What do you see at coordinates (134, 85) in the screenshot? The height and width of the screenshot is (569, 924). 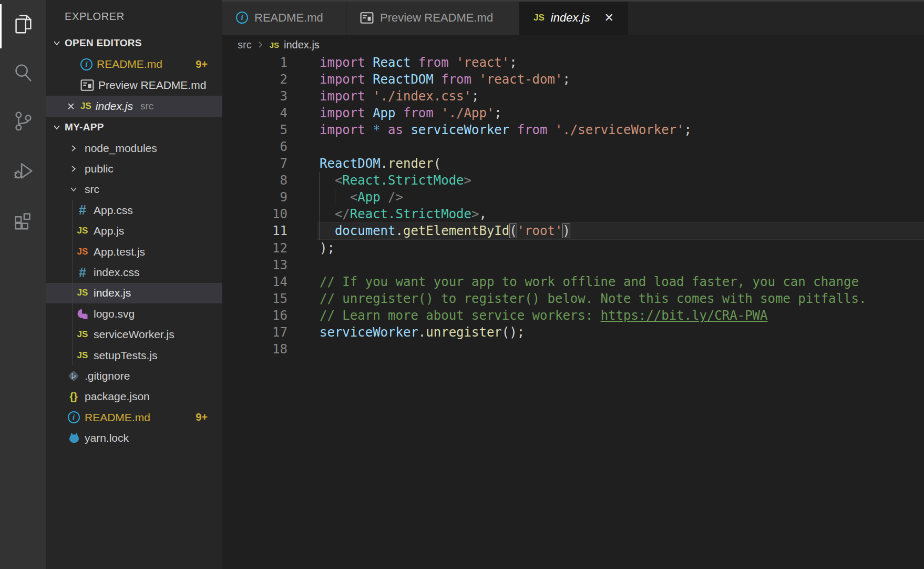 I see `open-editor-preview-readme-md: Preview README.md` at bounding box center [134, 85].